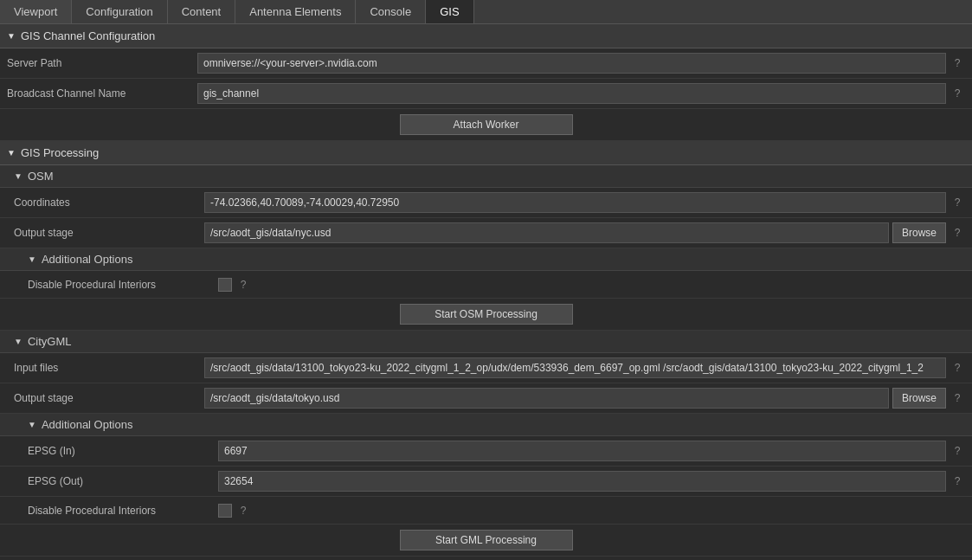 Image resolution: width=972 pixels, height=560 pixels. Describe the element at coordinates (41, 177) in the screenshot. I see `osm-label: OSM` at that location.